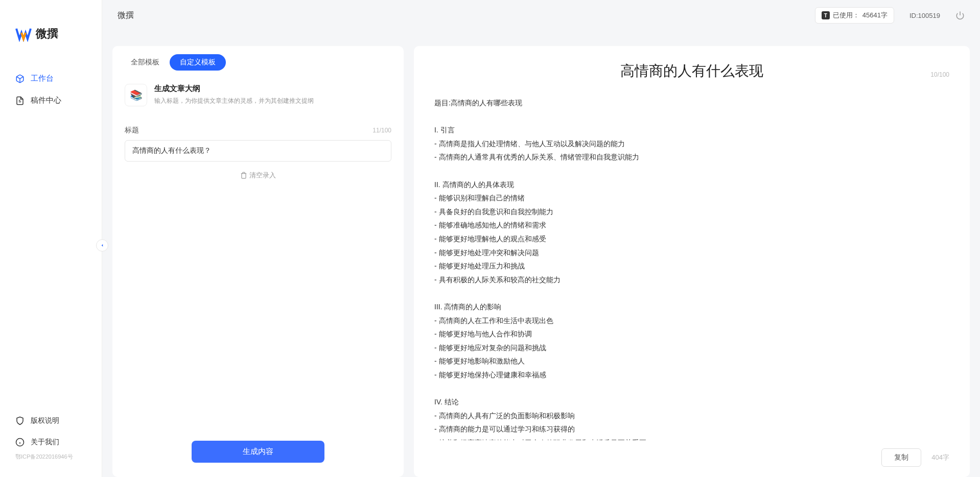 This screenshot has width=980, height=477. What do you see at coordinates (102, 245) in the screenshot?
I see `sidebar-collapse-button` at bounding box center [102, 245].